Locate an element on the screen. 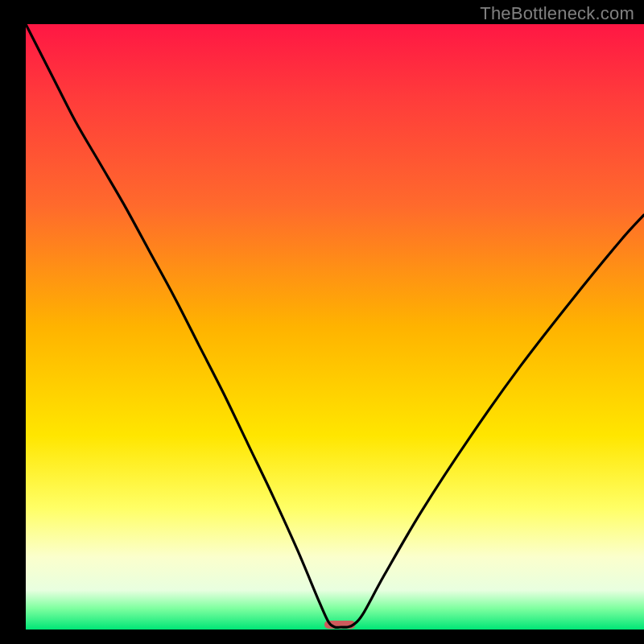 Image resolution: width=644 pixels, height=644 pixels. watermark-text: TheBottleneck.com is located at coordinates (557, 14).